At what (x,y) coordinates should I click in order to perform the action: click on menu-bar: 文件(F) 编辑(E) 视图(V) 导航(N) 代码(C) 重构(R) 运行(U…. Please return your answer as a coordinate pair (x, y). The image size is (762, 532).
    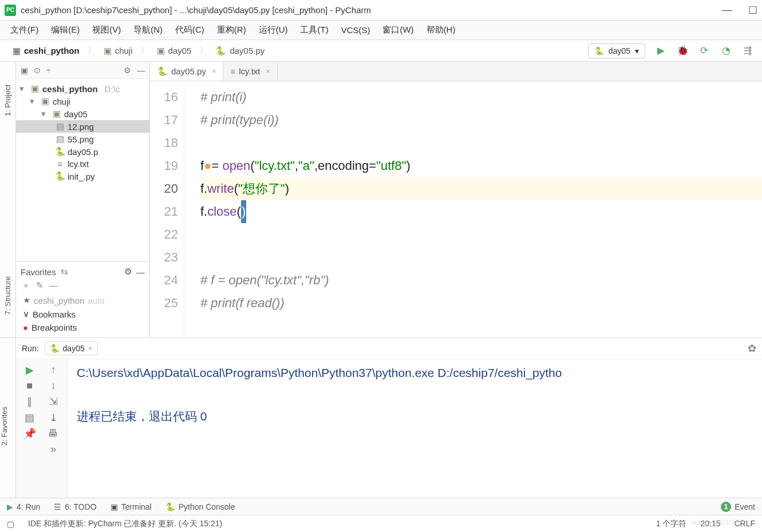
    Looking at the image, I should click on (381, 30).